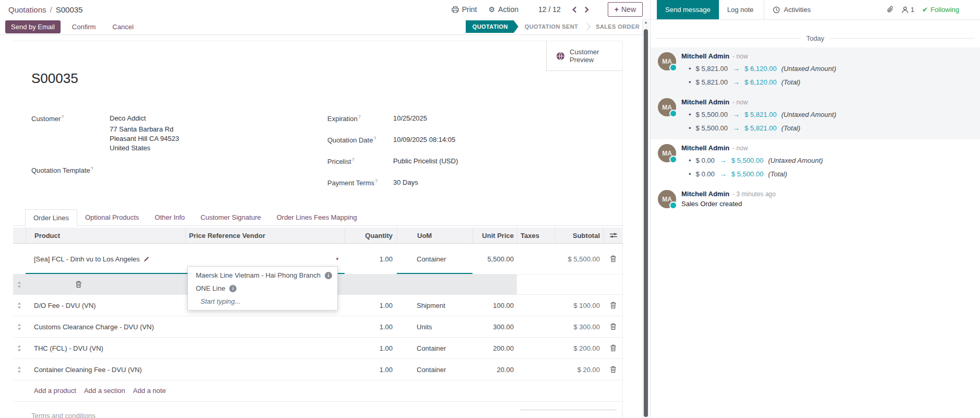 The image size is (980, 418). Describe the element at coordinates (84, 27) in the screenshot. I see `confirm-button: Confirm` at that location.